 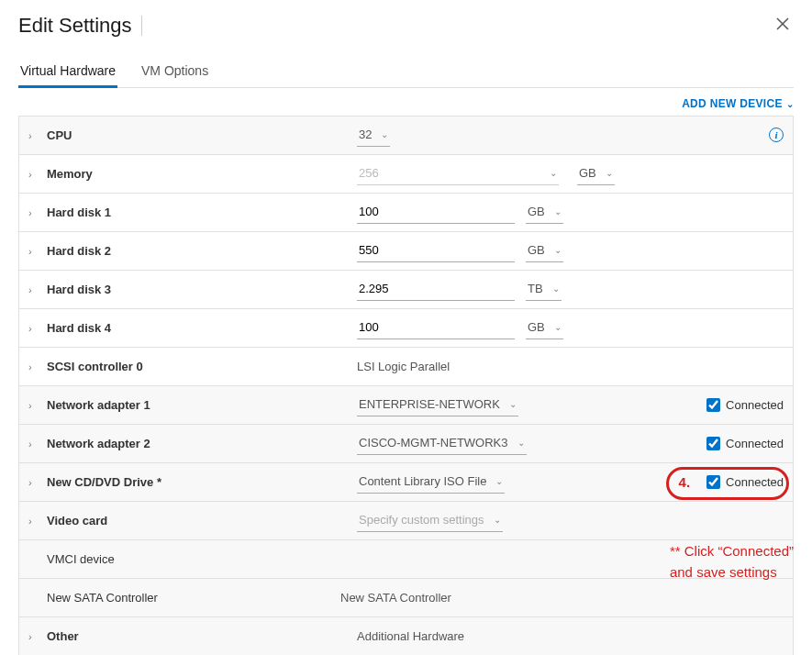 What do you see at coordinates (201, 251) in the screenshot?
I see `hd2-label: Hard disk 2` at bounding box center [201, 251].